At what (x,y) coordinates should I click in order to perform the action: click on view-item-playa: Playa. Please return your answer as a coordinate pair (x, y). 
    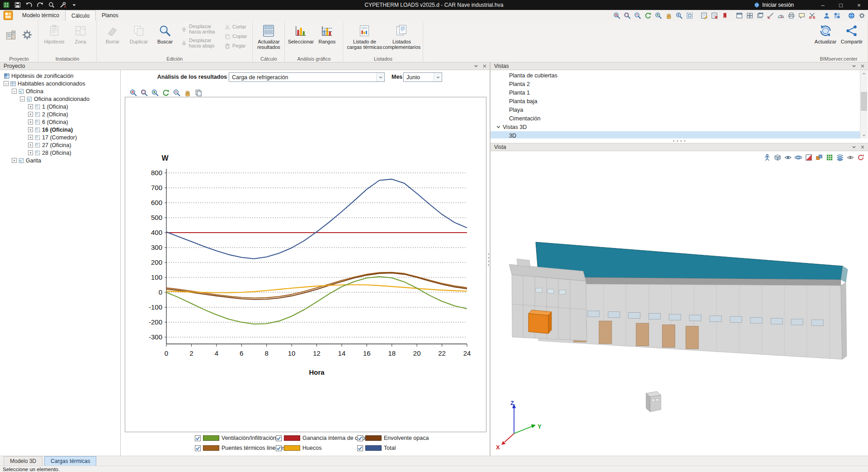
    Looking at the image, I should click on (675, 110).